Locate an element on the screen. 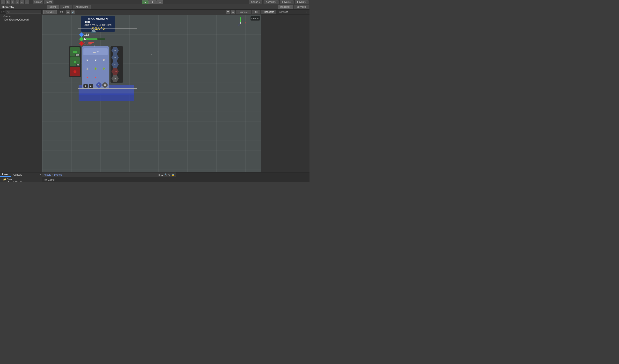 The image size is (619, 364). tree-item-color: ▾ 📁 Color is located at coordinates (21, 179).